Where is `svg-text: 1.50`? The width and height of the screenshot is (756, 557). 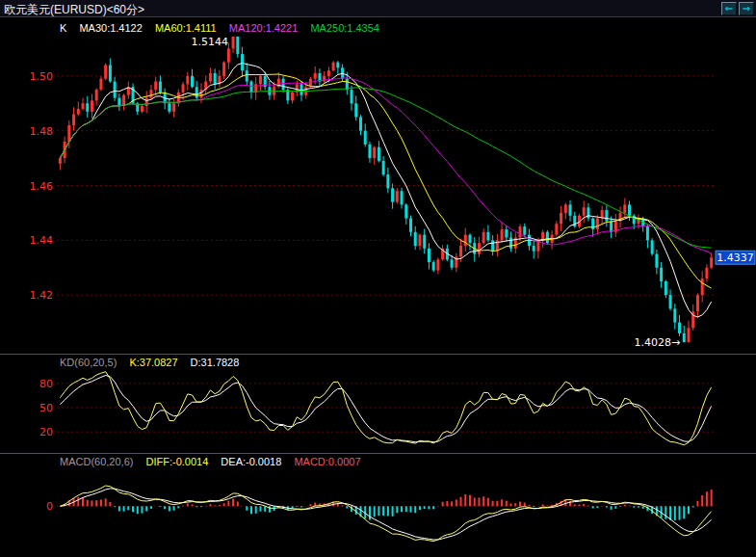
svg-text: 1.50 is located at coordinates (42, 77).